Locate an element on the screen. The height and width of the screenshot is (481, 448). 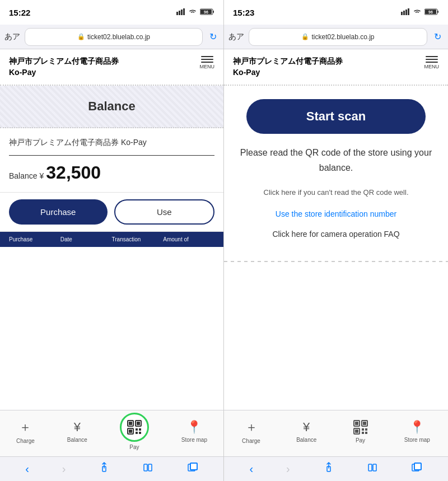
scan-description: Please read the QR code of the store usi… is located at coordinates (336, 160).